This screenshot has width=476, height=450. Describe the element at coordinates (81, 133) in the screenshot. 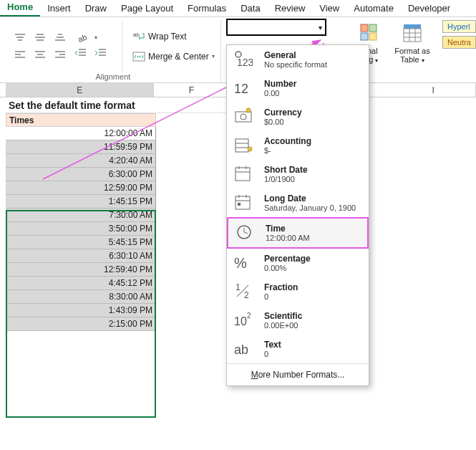

I see `time-cell: 12:00:00 AM` at that location.